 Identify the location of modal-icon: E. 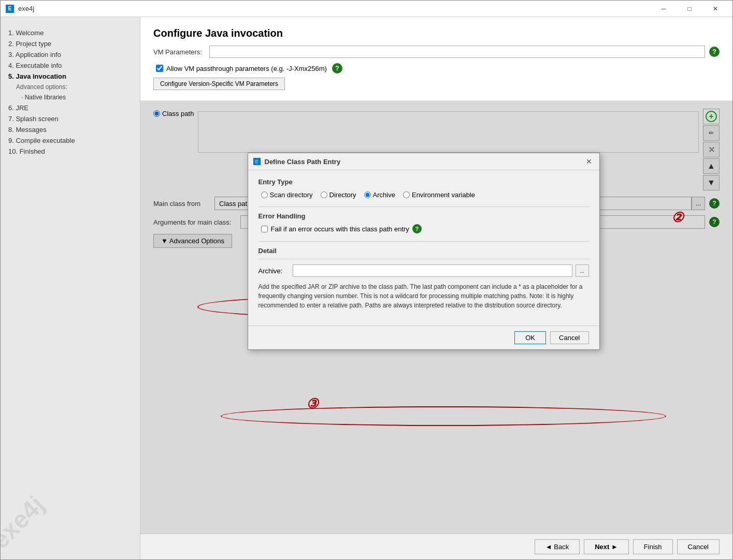
(257, 161).